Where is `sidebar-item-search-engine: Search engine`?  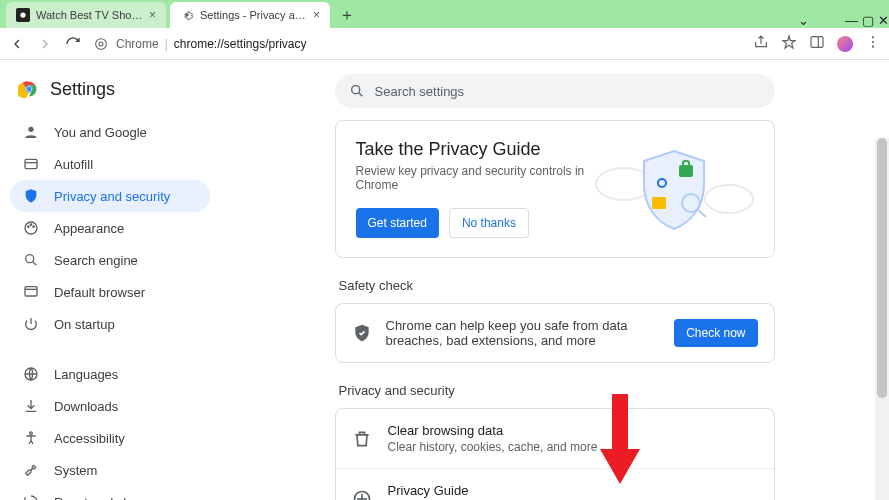
sidebar-item-search-engine: Search engine is located at coordinates (110, 260).